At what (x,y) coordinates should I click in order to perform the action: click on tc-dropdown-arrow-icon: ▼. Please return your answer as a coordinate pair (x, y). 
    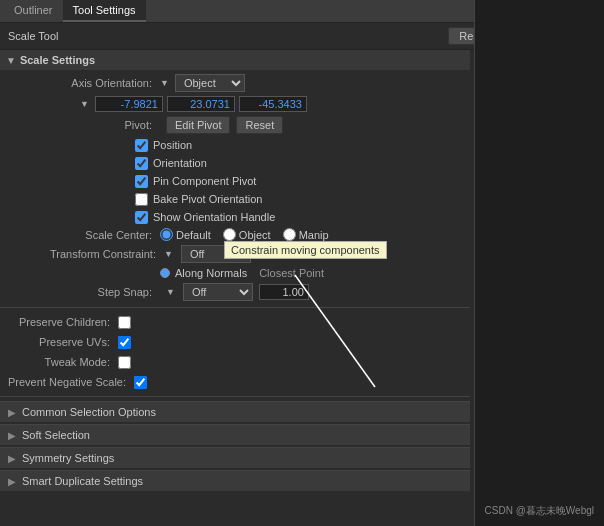
    Looking at the image, I should click on (168, 254).